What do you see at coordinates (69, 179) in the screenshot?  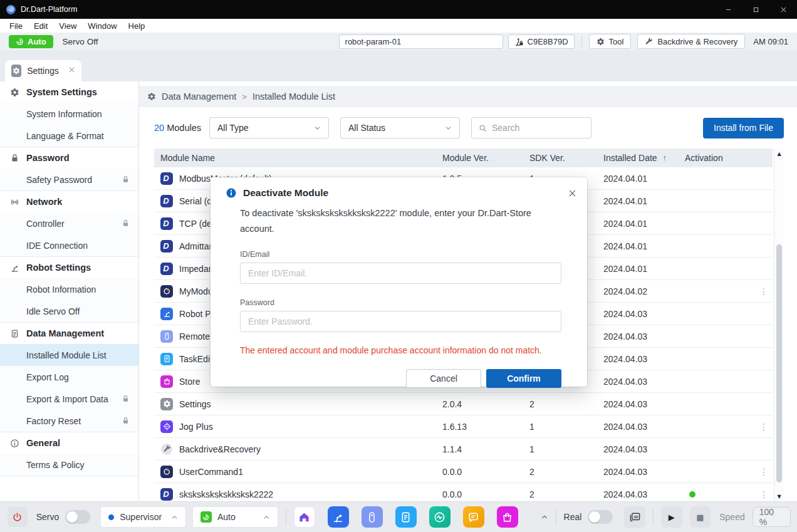 I see `sidebar-item-safety-password: Safety Password` at bounding box center [69, 179].